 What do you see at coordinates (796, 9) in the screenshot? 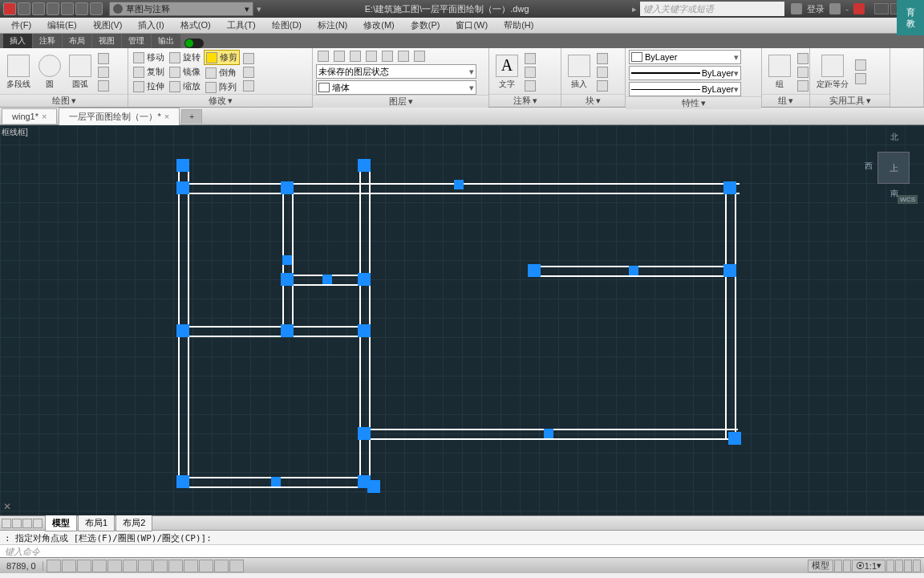
I see `signin-icon` at bounding box center [796, 9].